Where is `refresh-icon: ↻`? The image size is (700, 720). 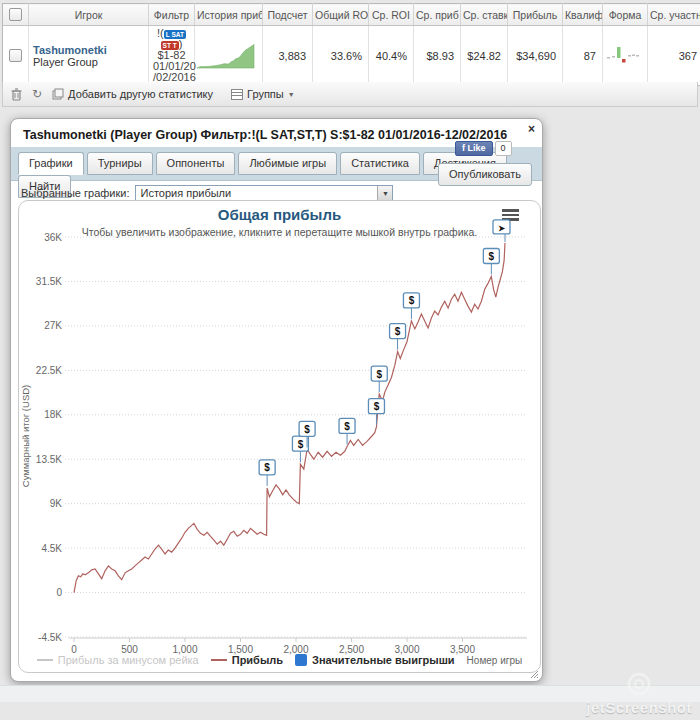
refresh-icon: ↻ is located at coordinates (37, 94).